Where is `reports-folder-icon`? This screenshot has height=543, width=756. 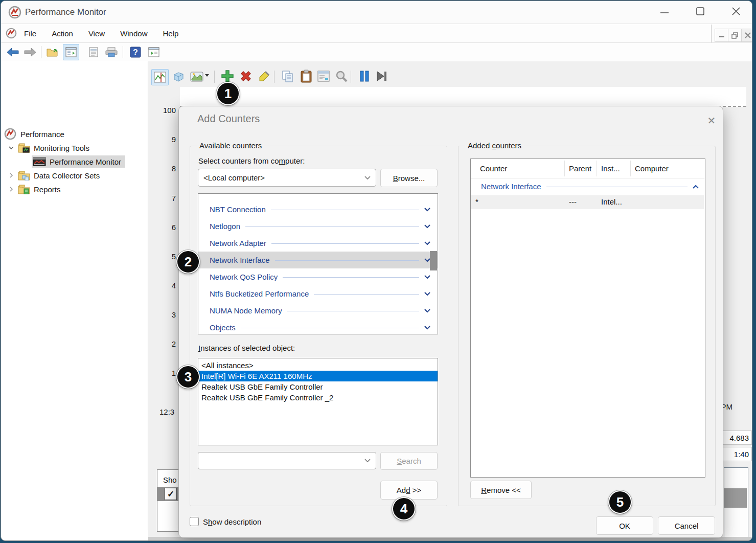
reports-folder-icon is located at coordinates (24, 189).